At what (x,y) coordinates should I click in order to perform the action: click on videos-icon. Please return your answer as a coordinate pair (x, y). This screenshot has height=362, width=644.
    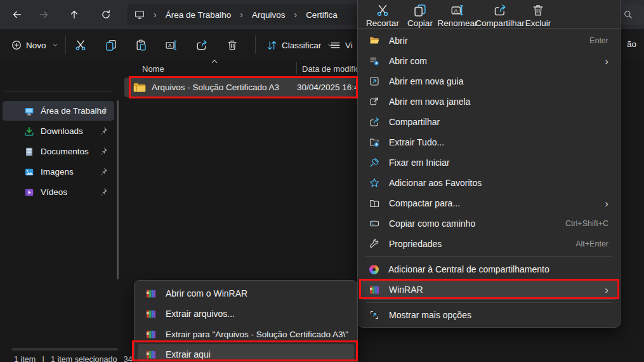
    Looking at the image, I should click on (29, 192).